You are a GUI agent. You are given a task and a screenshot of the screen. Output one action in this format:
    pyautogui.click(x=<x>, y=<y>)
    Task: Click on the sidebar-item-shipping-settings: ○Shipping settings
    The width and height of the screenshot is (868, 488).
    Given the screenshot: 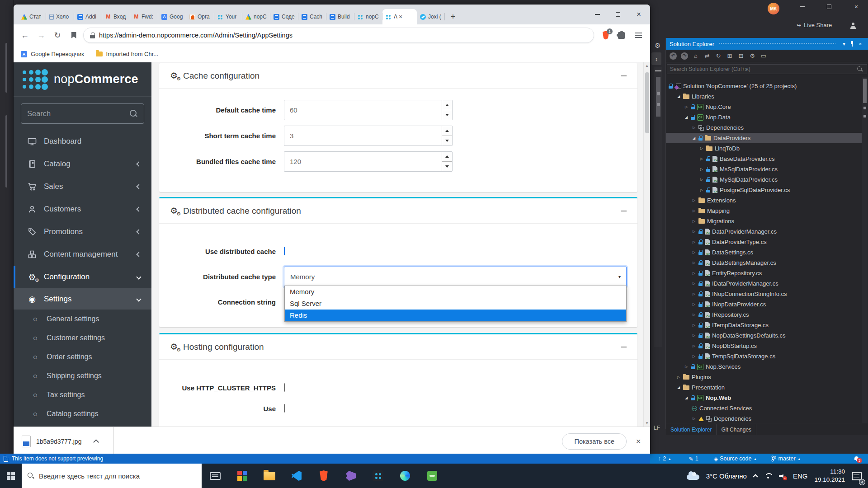 What is the action you would take?
    pyautogui.click(x=82, y=376)
    